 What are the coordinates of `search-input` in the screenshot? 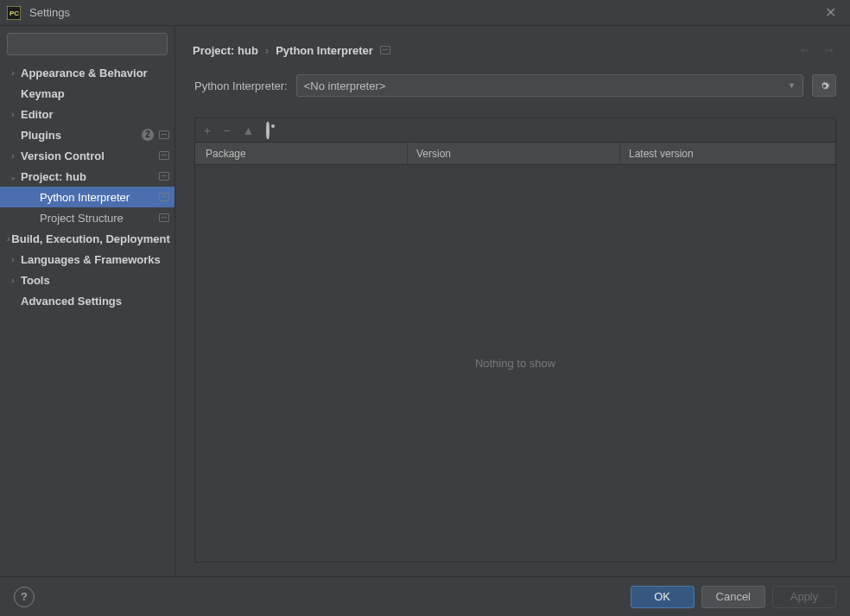 It's located at (87, 44).